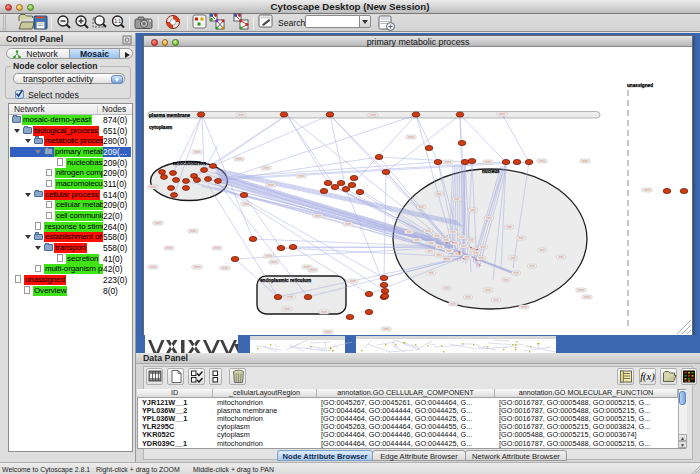 The width and height of the screenshot is (700, 474). I want to click on svg-text: unassigned, so click(640, 86).